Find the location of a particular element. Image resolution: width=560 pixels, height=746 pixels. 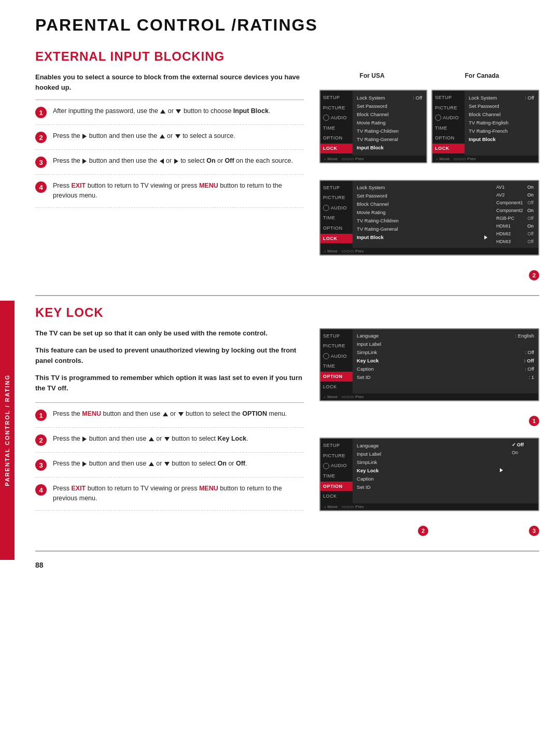

sub-av1: AV1On is located at coordinates (515, 187).